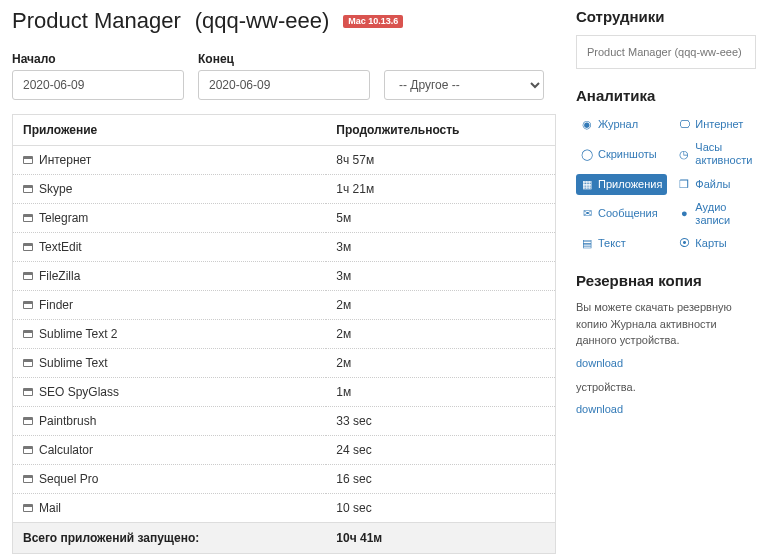 The height and width of the screenshot is (557, 768). Describe the element at coordinates (170, 190) in the screenshot. I see `app-cell: Skype` at that location.